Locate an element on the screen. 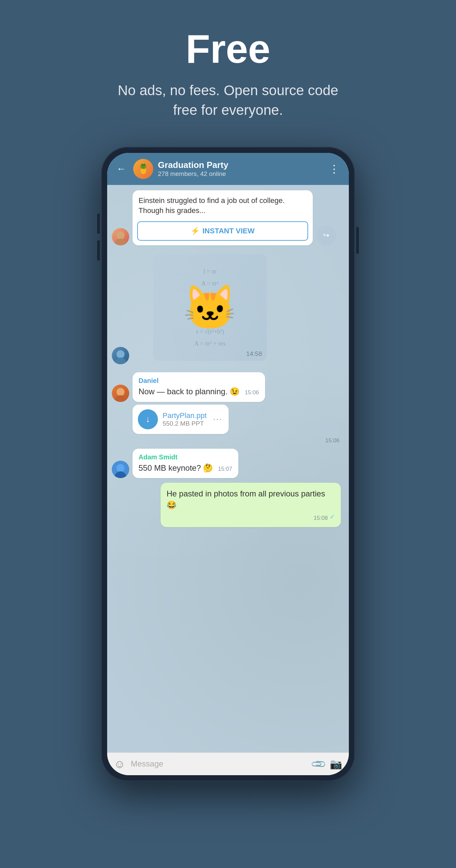  file-message-row: ↓ PartyPlan.ppt 550.2 MB PPT ⋯ 15:06 is located at coordinates (238, 419).